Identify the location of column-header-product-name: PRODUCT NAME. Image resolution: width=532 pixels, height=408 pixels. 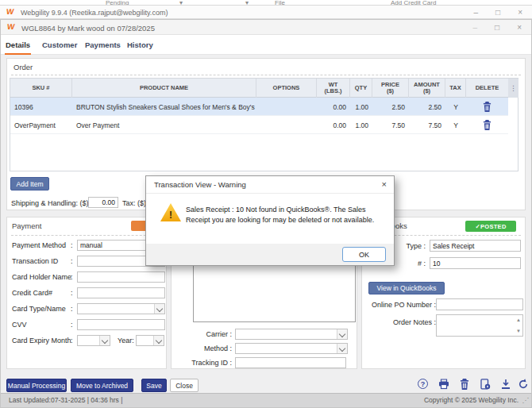
(164, 88).